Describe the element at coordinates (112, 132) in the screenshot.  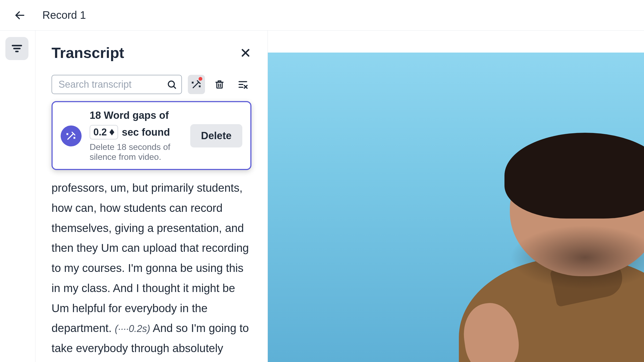
I see `stepper-arrows-icon` at that location.